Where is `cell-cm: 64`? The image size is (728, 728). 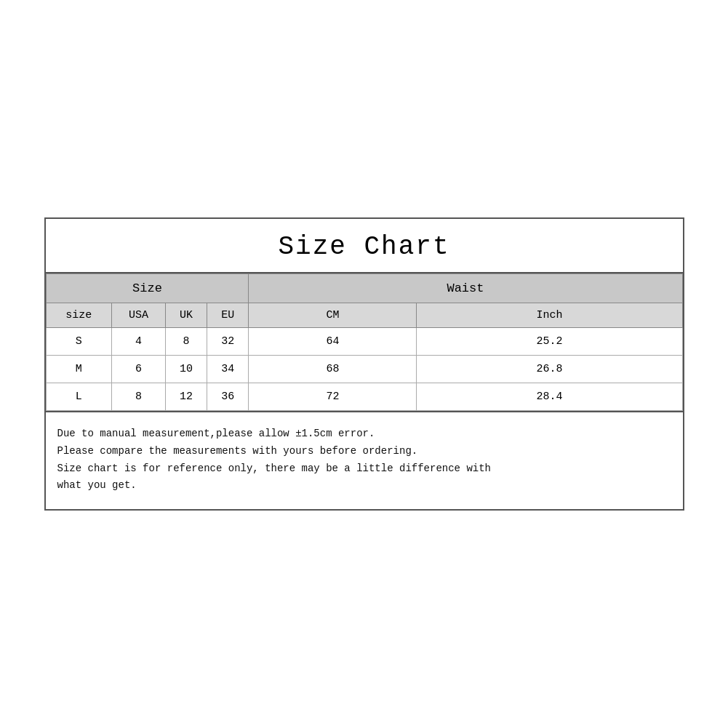 cell-cm: 64 is located at coordinates (333, 341).